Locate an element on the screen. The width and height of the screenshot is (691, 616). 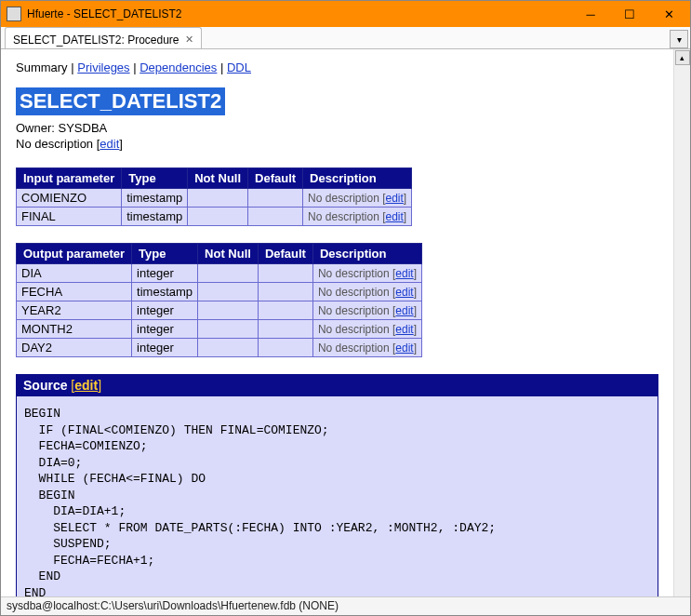
vertical-scrollbar: ▴ is located at coordinates (682, 323).